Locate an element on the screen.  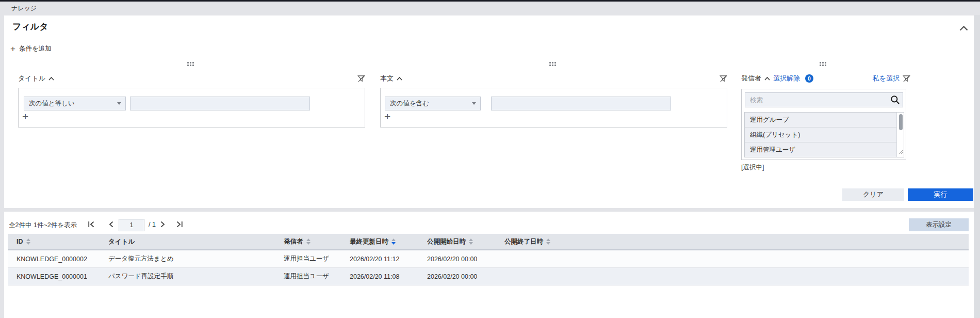
add-condition-label: 条件を追加 is located at coordinates (35, 49).